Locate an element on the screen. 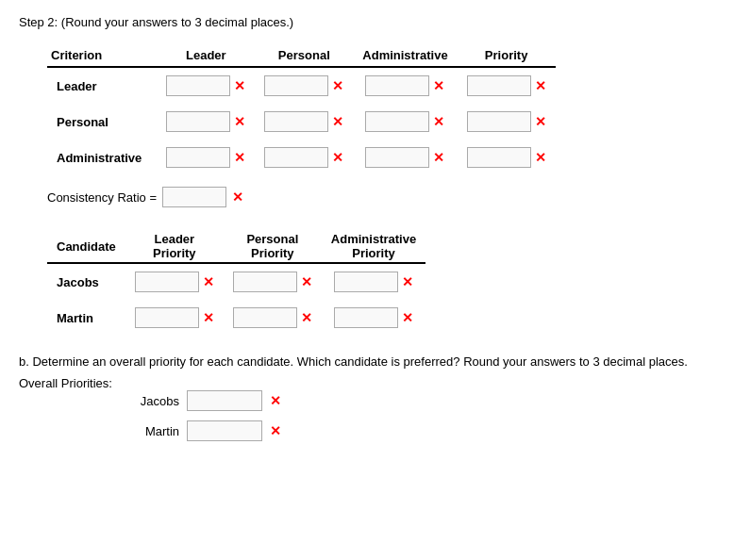 The width and height of the screenshot is (734, 560). row-label-personal: Personal is located at coordinates (102, 122).